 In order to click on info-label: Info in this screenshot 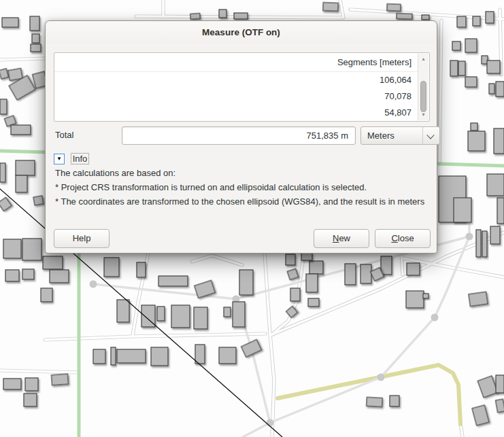, I will do `click(80, 159)`.